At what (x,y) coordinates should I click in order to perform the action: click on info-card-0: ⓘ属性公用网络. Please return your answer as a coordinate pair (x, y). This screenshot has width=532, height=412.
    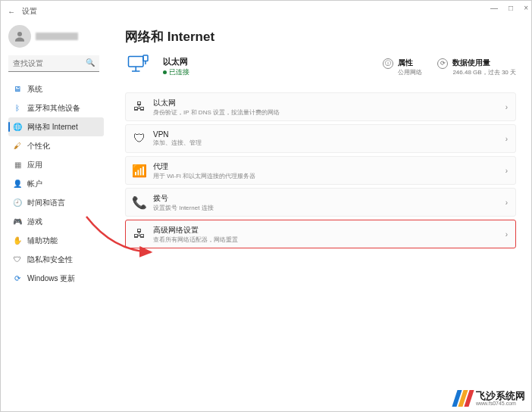
    Looking at the image, I should click on (402, 67).